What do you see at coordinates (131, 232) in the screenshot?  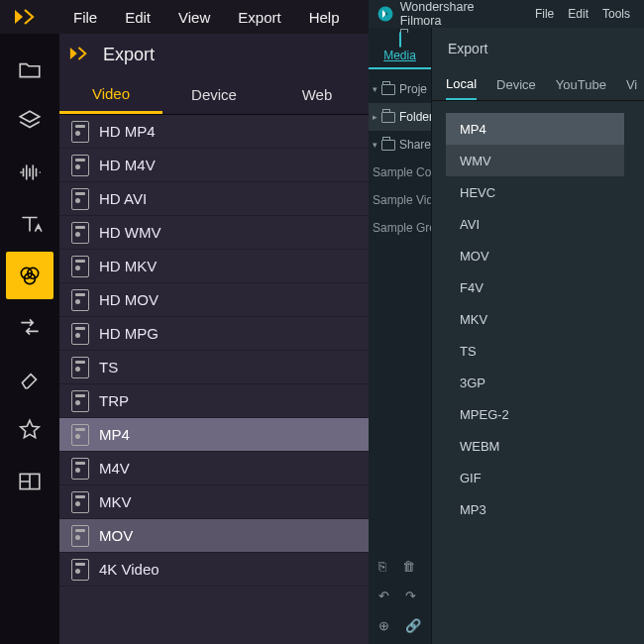 I see `format-label: HD WMV` at bounding box center [131, 232].